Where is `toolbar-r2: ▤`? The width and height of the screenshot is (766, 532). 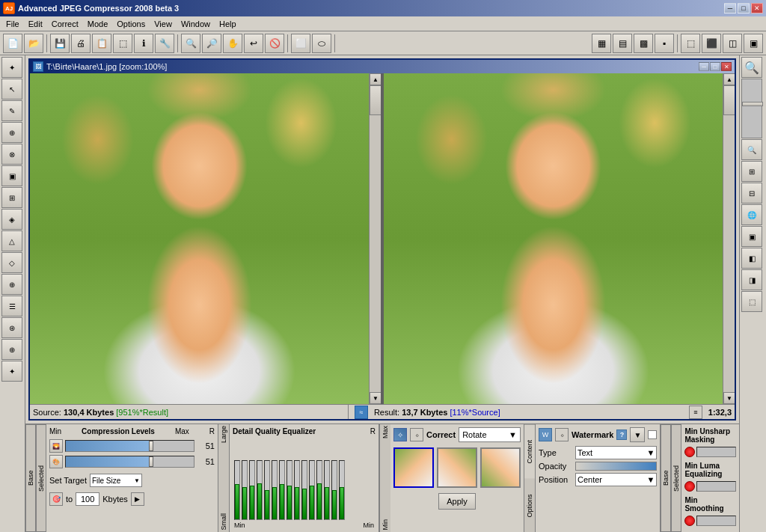 toolbar-r2: ▤ is located at coordinates (622, 43).